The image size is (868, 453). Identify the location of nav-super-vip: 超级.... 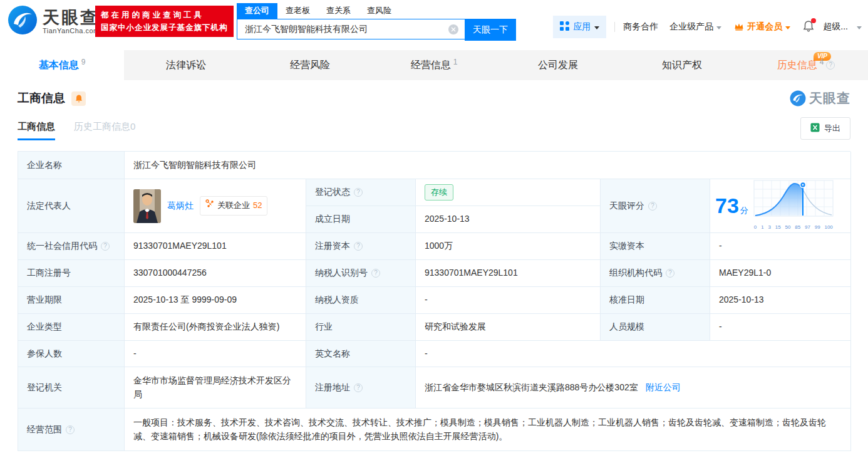
(835, 27).